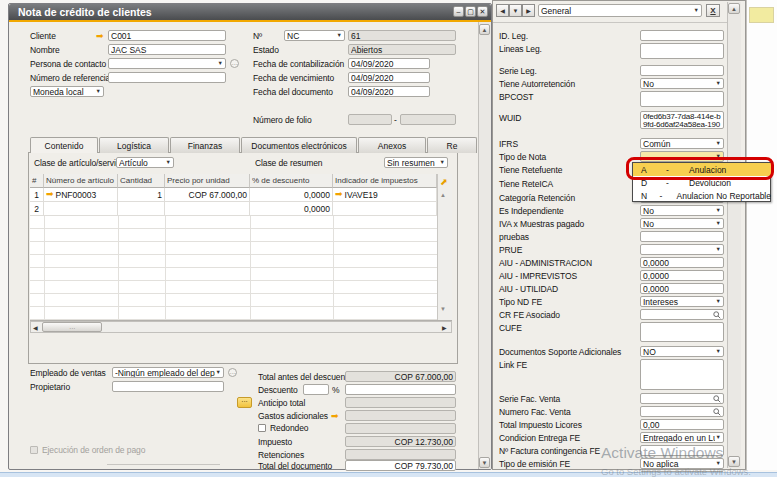 The image size is (777, 477). What do you see at coordinates (262, 428) in the screenshot?
I see `redondeo-checkbox` at bounding box center [262, 428].